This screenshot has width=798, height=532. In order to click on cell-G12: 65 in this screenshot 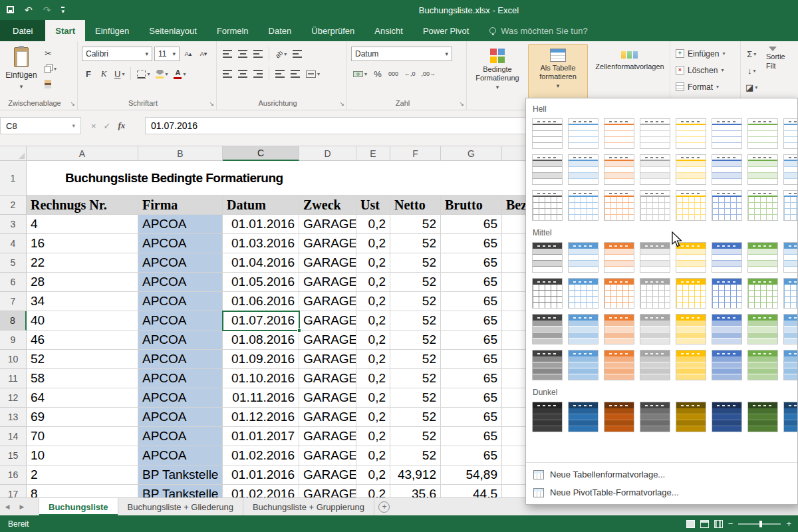, I will do `click(471, 398)`.